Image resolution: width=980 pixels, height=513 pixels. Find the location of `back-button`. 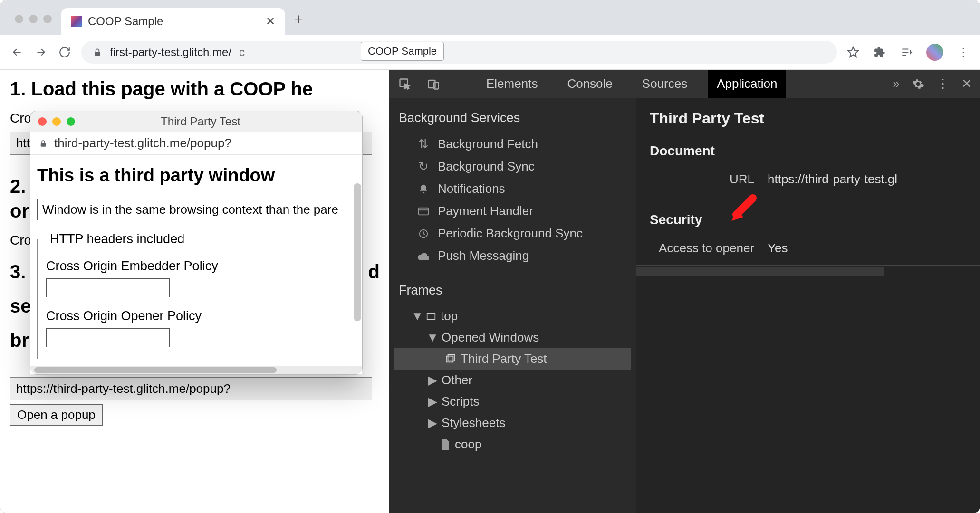

back-button is located at coordinates (17, 52).